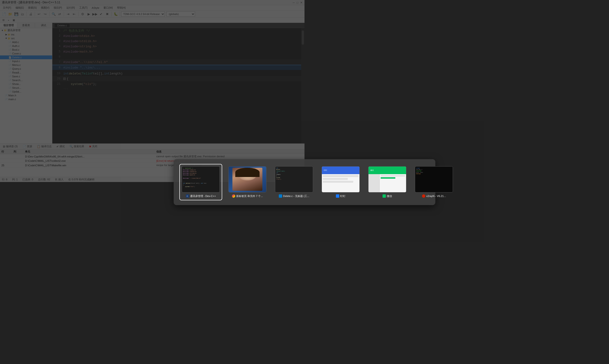 The width and height of the screenshot is (609, 364). What do you see at coordinates (290, 174) in the screenshot?
I see `task-thumb-vscode: int delete (Telinf tel[], int length) { …` at bounding box center [290, 174].